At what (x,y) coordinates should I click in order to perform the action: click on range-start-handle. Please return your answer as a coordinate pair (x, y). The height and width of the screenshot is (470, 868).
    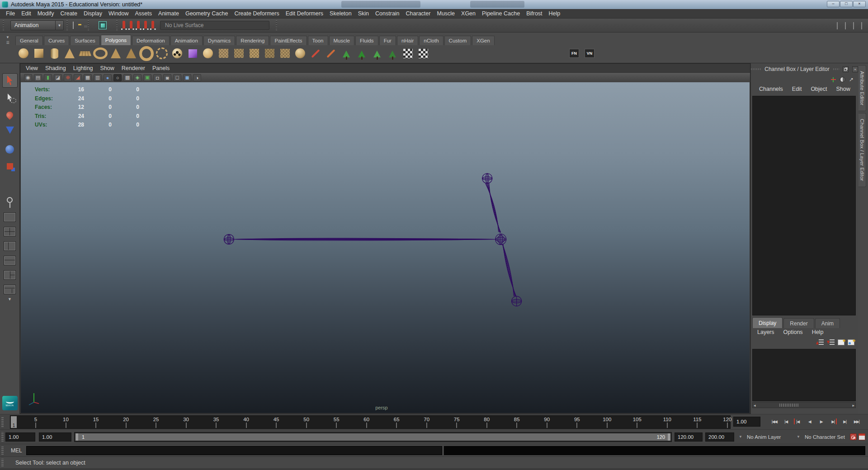
    Looking at the image, I should click on (77, 437).